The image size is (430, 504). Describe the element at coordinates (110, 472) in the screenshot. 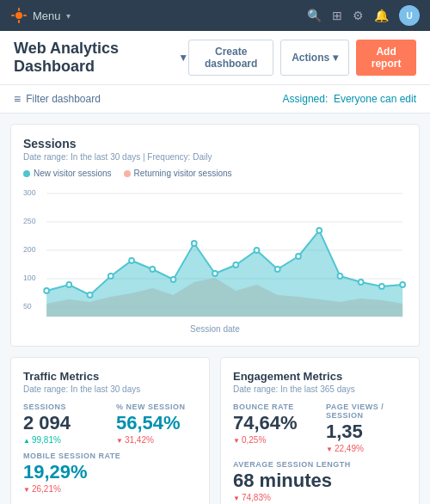

I see `mobile-session-value: 19,29%` at that location.